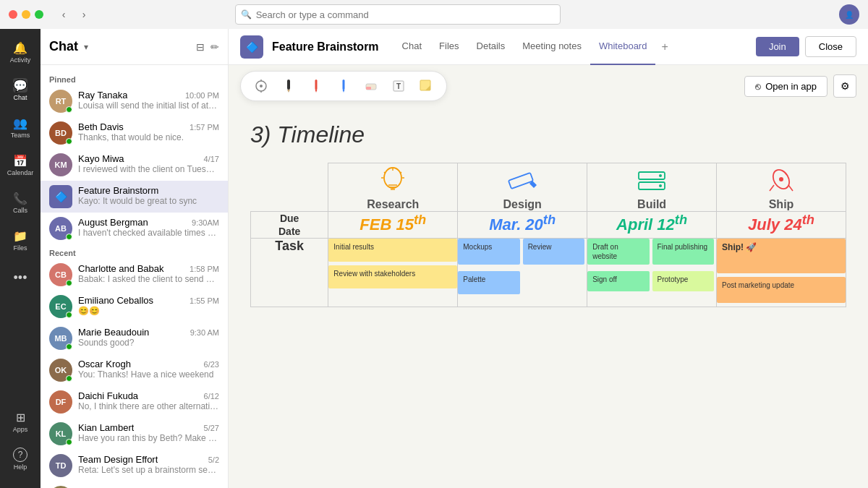 The height and width of the screenshot is (488, 868). What do you see at coordinates (20, 240) in the screenshot?
I see `sidebar-item-files: 📁 Files` at bounding box center [20, 240].